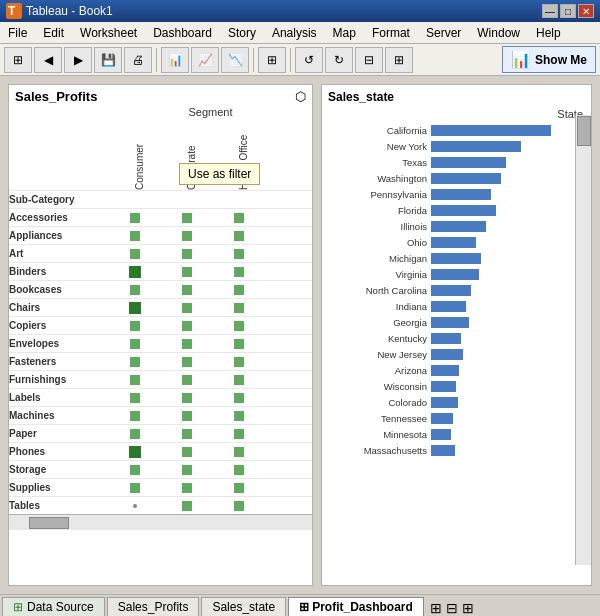 This screenshot has width=600, height=616. I want to click on menu-analysis: Analysis, so click(294, 32).